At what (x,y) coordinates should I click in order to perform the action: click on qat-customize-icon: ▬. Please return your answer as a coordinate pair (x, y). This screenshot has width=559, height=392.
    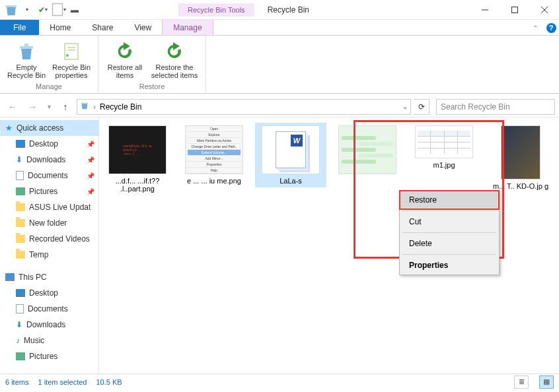
    Looking at the image, I should click on (75, 10).